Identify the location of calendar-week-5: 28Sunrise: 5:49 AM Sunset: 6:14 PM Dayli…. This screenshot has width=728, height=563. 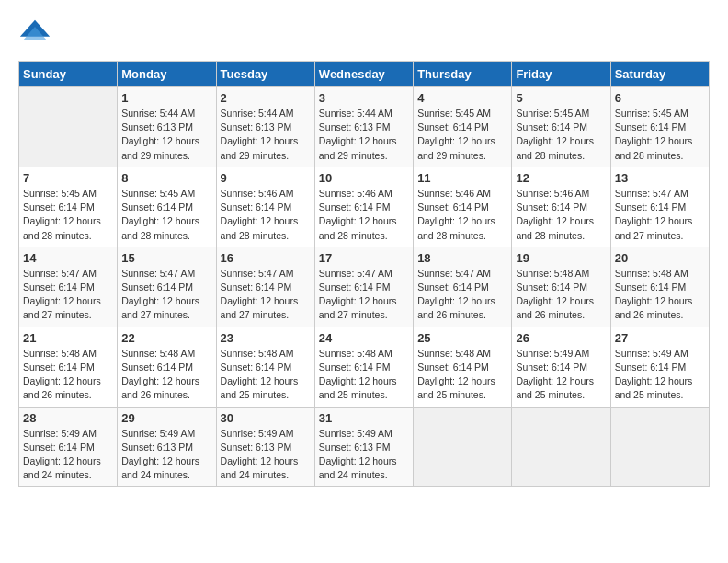
(364, 447).